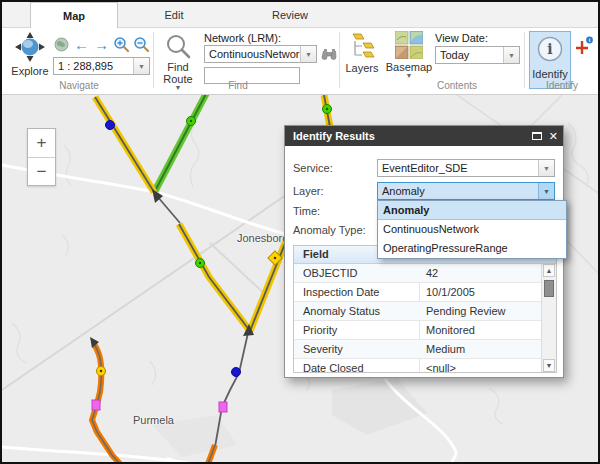 The width and height of the screenshot is (600, 464). Describe the element at coordinates (42, 171) in the screenshot. I see `map-zoom-out-button: −` at that location.